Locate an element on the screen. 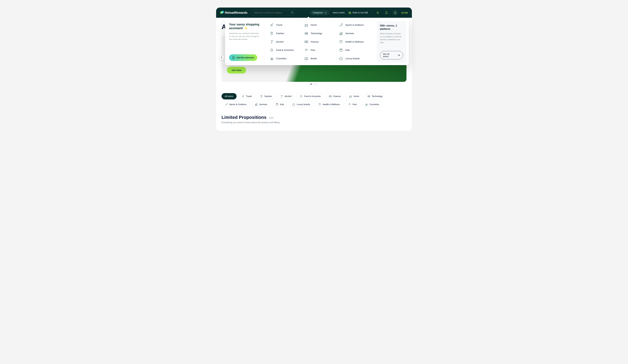 This screenshot has height=364, width=628. get-extension-label: Get the extension is located at coordinates (245, 58).